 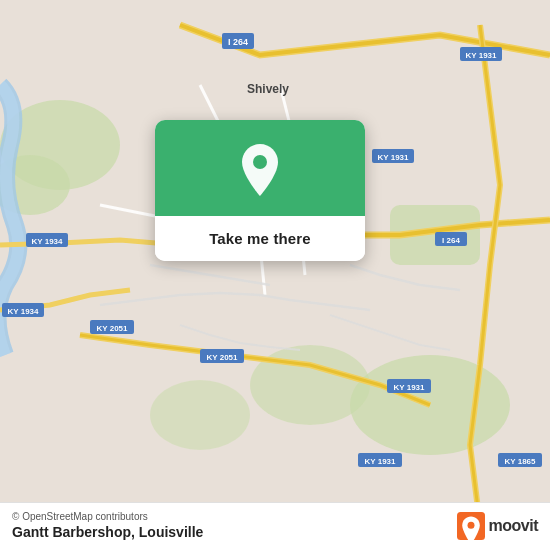 I want to click on popup-green-area, so click(x=260, y=168).